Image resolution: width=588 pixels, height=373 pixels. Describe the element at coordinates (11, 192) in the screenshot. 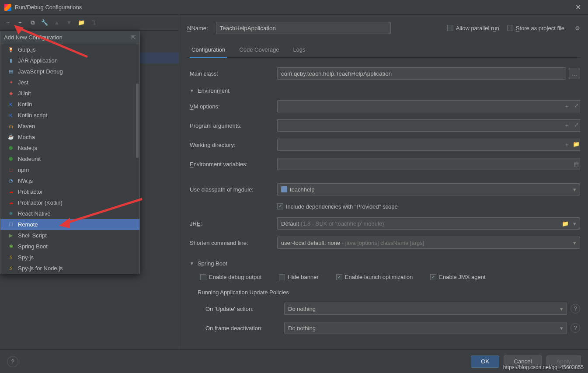

I see `config-type-icon: ☁` at that location.